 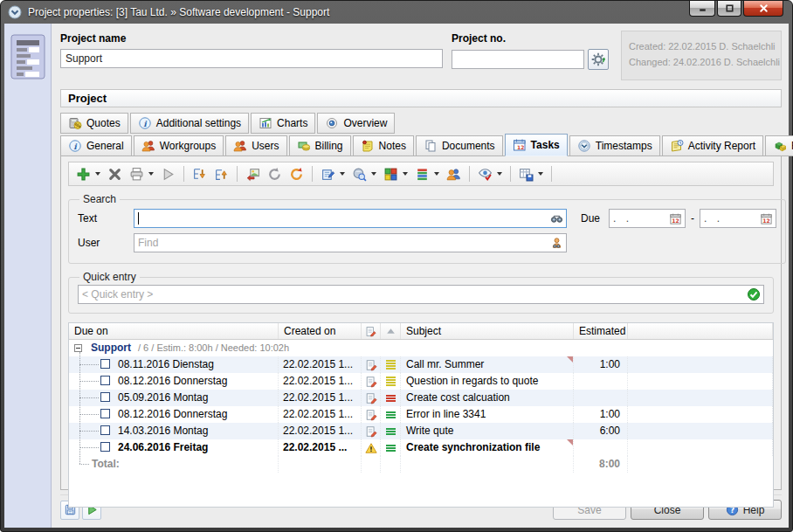 What do you see at coordinates (427, 174) in the screenshot?
I see `priority-button` at bounding box center [427, 174].